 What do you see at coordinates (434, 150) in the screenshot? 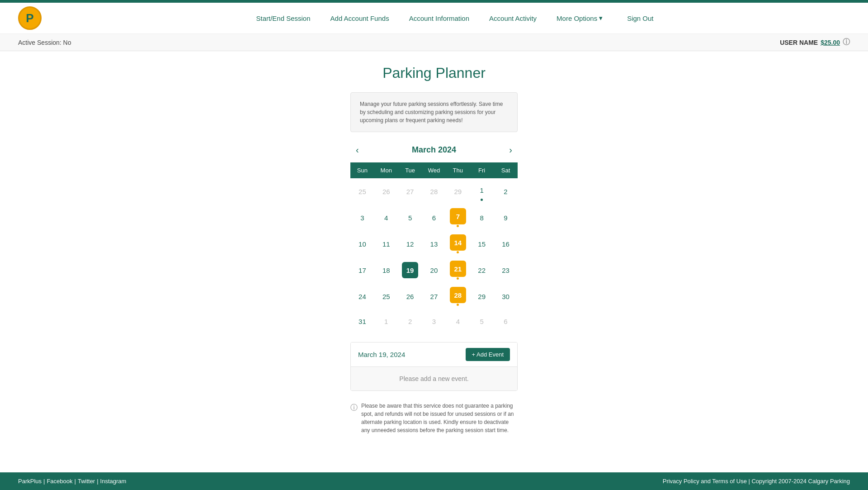
I see `month-title: March 2024` at bounding box center [434, 150].